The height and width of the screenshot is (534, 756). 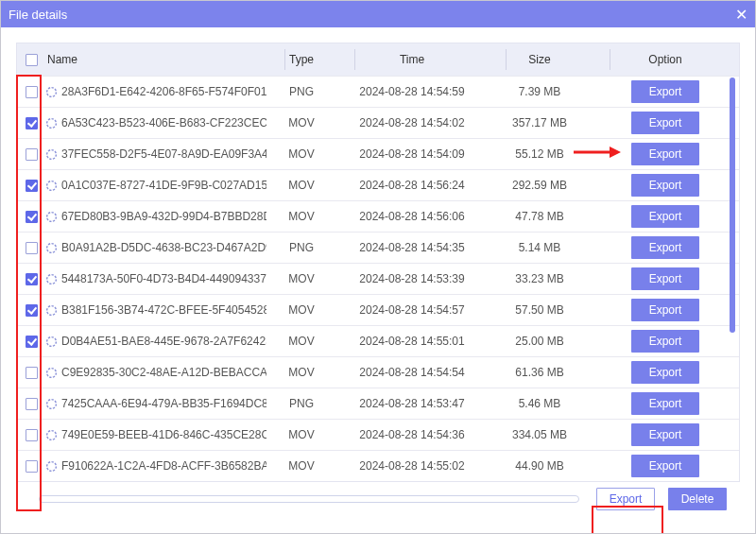 I want to click on file-name: 7425CAAA-6E94-479A-BB35-F1694DC85D, so click(x=164, y=404).